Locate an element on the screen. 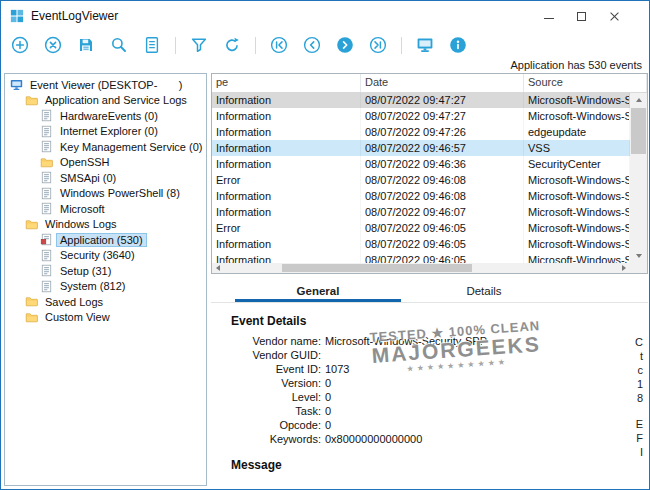  tree-item-label: OpenSSH is located at coordinates (85, 162).